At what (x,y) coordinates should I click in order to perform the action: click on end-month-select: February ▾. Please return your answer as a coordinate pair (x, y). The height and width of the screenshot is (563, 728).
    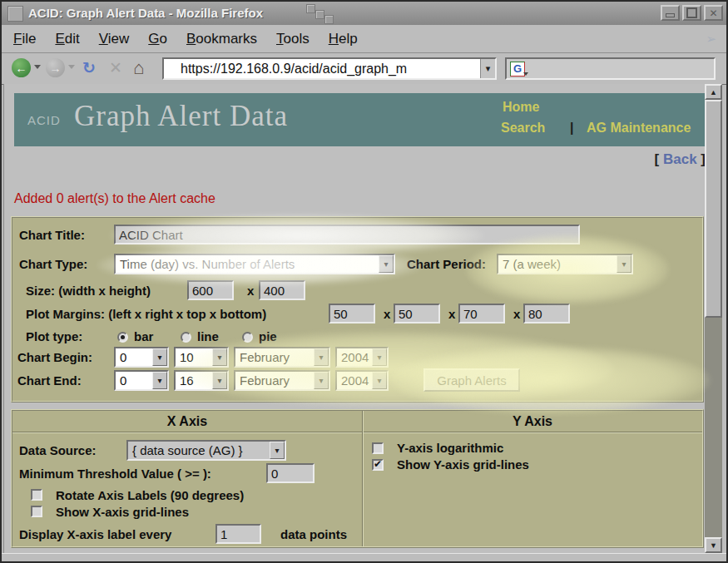
    Looking at the image, I should click on (282, 381).